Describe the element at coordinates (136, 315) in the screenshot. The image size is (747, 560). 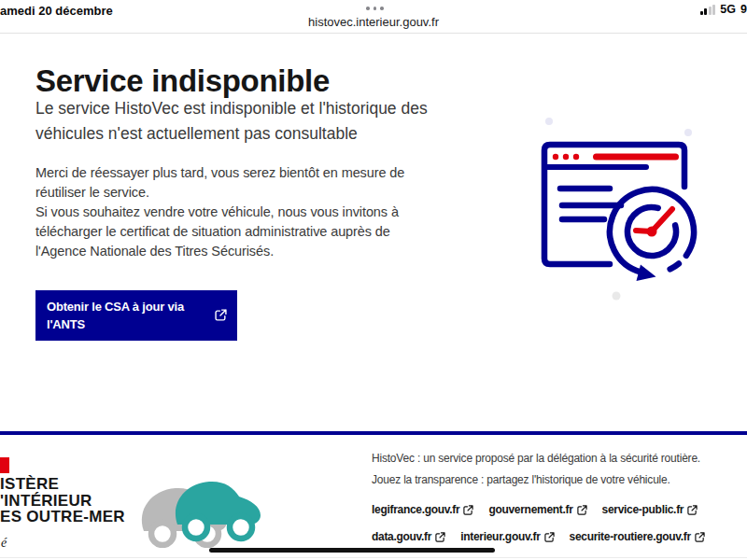
I see `csa-ants-button: Obtenir le CSA à jour via l'ANTS` at that location.